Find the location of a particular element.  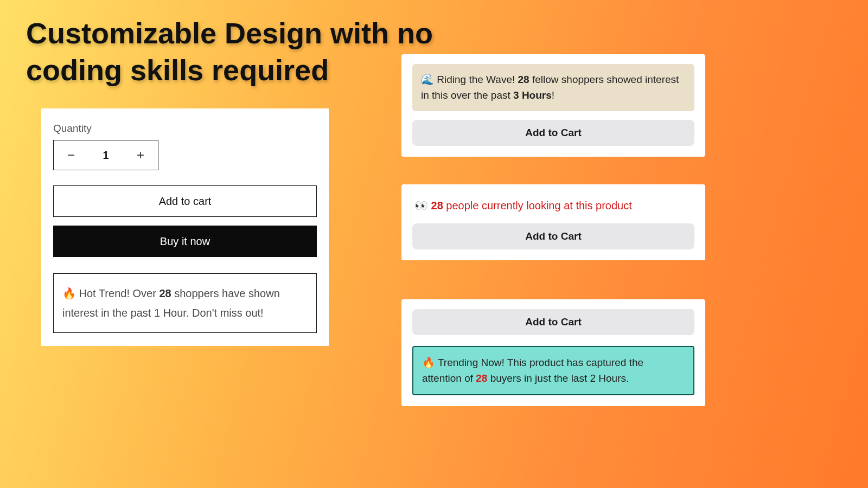

trending-count: 28 is located at coordinates (482, 378).